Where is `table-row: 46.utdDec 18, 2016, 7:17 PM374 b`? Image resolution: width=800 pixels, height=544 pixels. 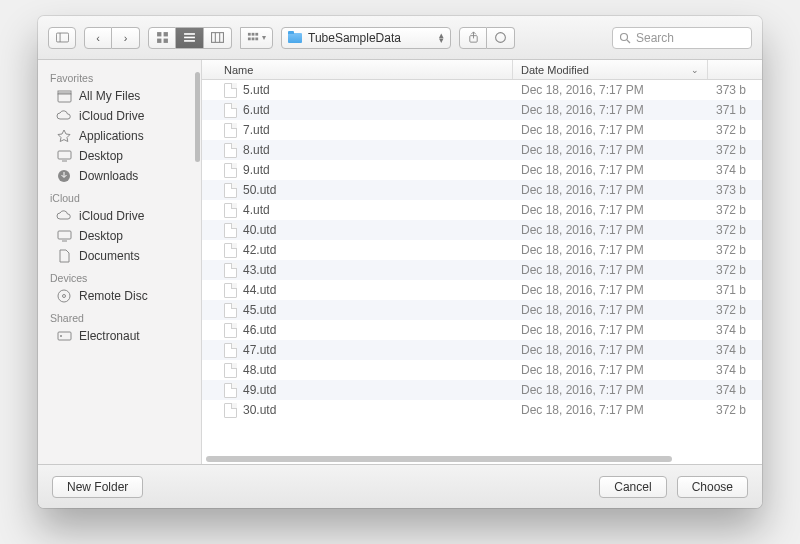
table-row: 46.utdDec 18, 2016, 7:17 PM374 b is located at coordinates (482, 330).